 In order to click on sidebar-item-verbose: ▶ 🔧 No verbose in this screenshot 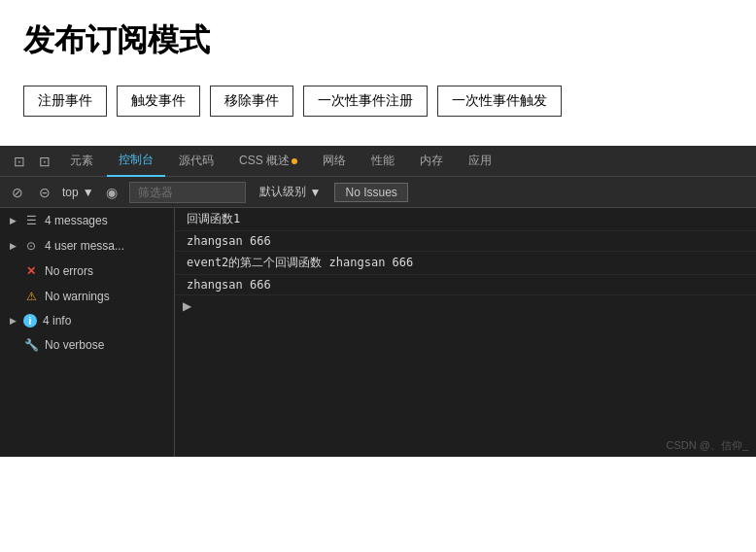, I will do `click(87, 345)`.